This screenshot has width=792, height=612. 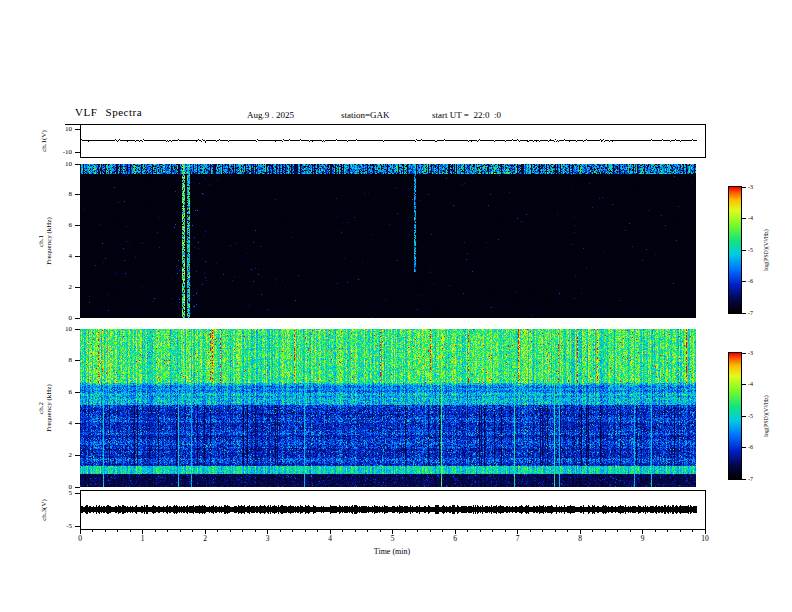 I want to click on ch1-spectrogram-y-tick-label: 6, so click(x=61, y=225).